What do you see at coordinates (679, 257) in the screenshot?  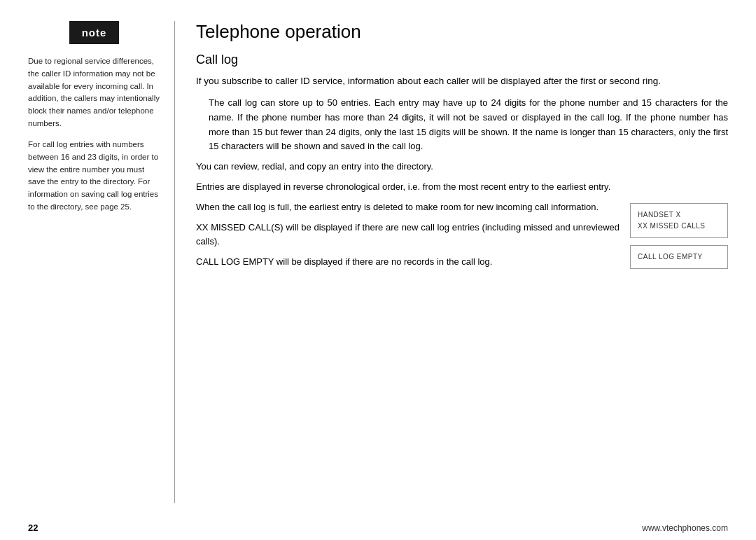 I see `display-line-2a: CALL LOG EMPTY` at bounding box center [679, 257].